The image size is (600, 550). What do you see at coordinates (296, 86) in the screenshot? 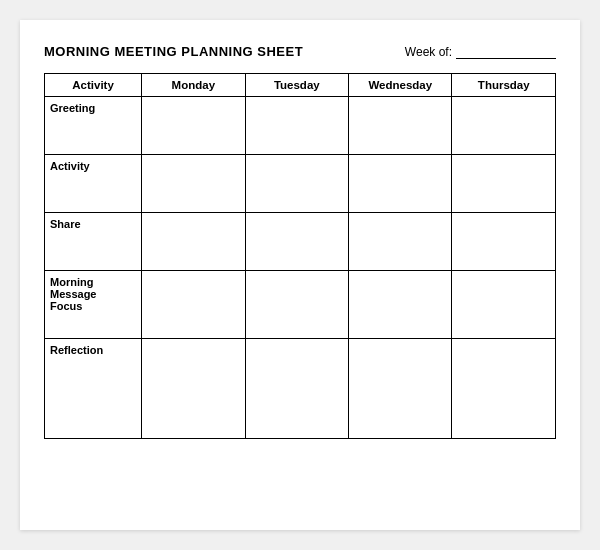
I see `col-header-tuesday: Tuesday` at bounding box center [296, 86].